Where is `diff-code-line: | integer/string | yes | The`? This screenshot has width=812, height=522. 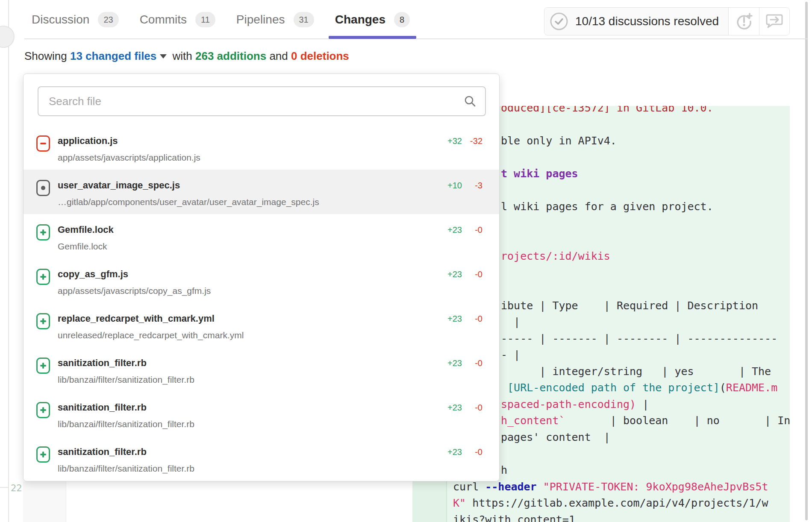
diff-code-line: | integer/string | yes | The is located at coordinates (636, 372).